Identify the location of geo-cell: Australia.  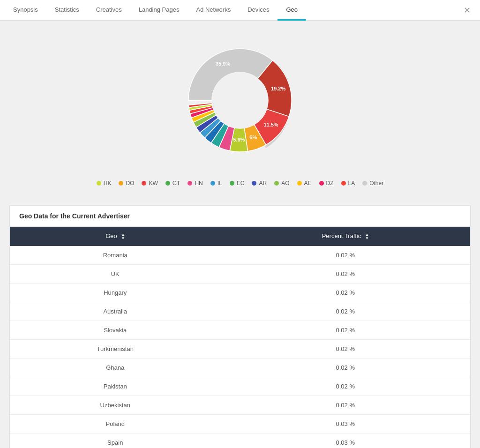
(115, 311).